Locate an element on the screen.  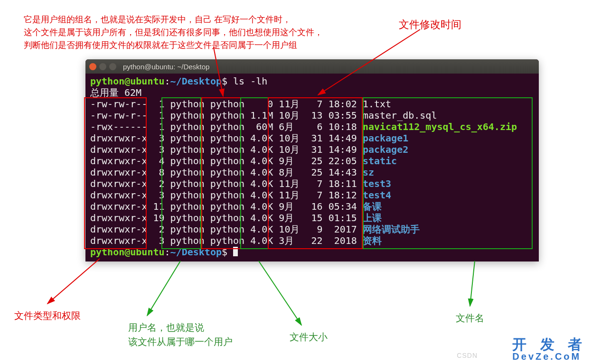
prompt-symbol: $ is located at coordinates (225, 81).